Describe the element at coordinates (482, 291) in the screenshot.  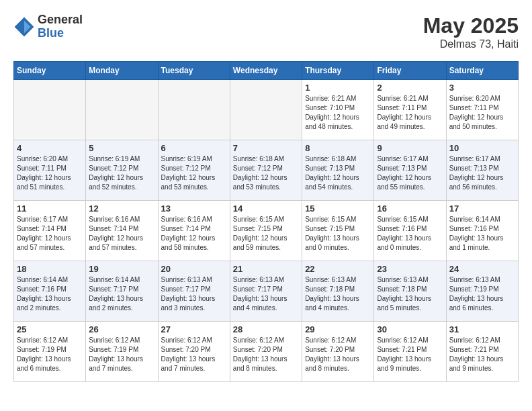
I see `calendar-day-cell: 24Sunrise: 6:13 AM Sunset: 7:19 PM Dayli…` at that location.